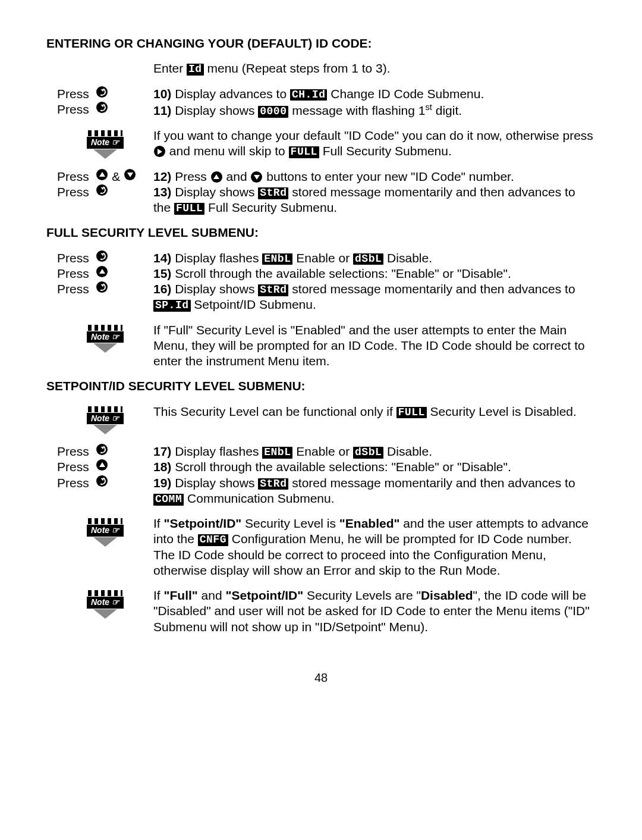 The image size is (642, 840). Describe the element at coordinates (428, 107) in the screenshot. I see `sup-st: st` at that location.